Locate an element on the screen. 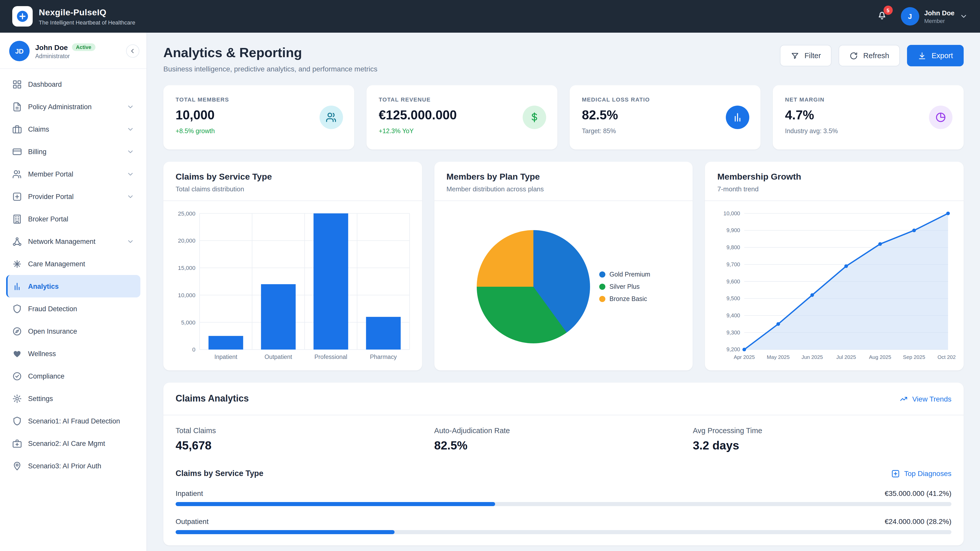 The height and width of the screenshot is (551, 980). claims-stat-auto-adjudication-rate: Auto-Adjudication Rate82.5% is located at coordinates (563, 440).